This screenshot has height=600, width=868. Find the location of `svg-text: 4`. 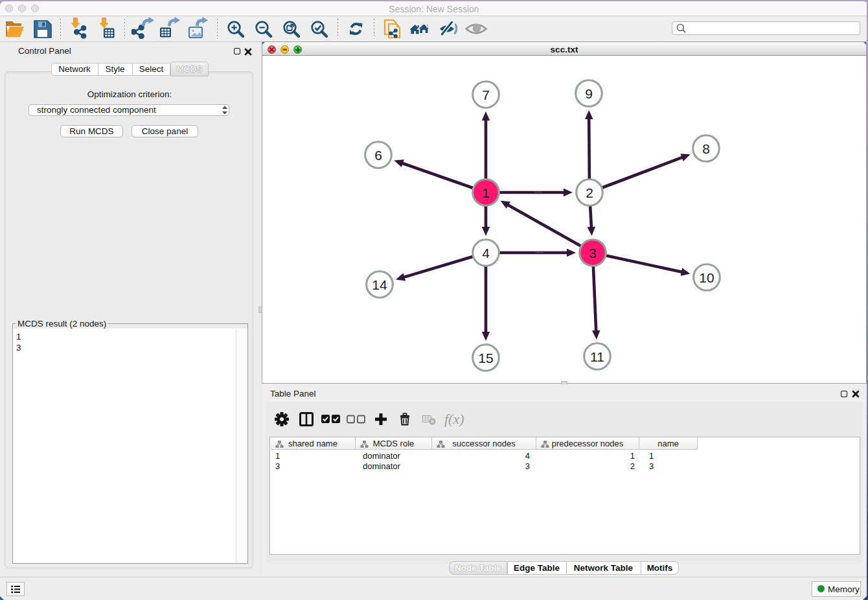

svg-text: 4 is located at coordinates (486, 253).